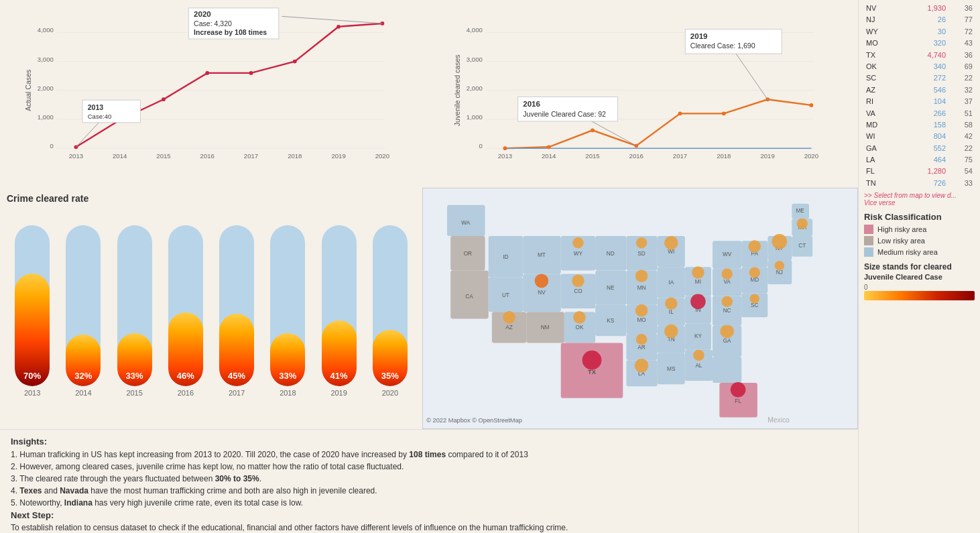 The width and height of the screenshot is (980, 533). I want to click on next-step-text: To establish relation to census dataset …, so click(429, 527).